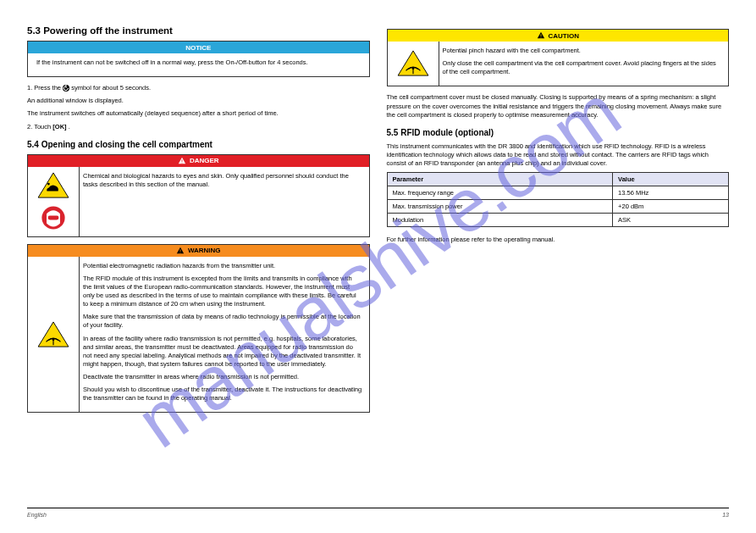 Image resolution: width=756 pixels, height=533 pixels. I want to click on warning-p4: In areas of the facility where radio tra…, so click(223, 353).